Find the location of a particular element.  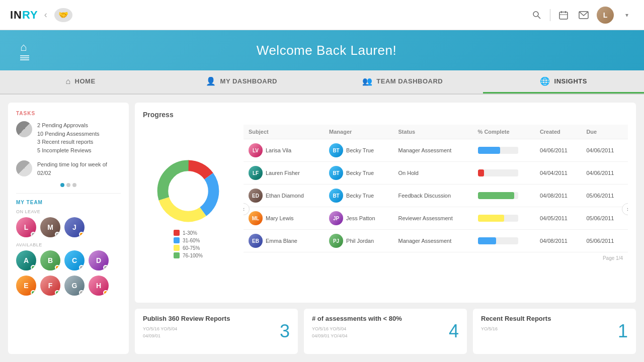

tab-home-label: HOME is located at coordinates (86, 81).